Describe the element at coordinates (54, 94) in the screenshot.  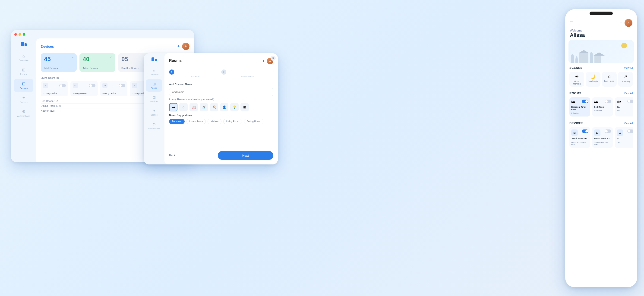
I see `device-name-1: 3 Gang Device` at that location.